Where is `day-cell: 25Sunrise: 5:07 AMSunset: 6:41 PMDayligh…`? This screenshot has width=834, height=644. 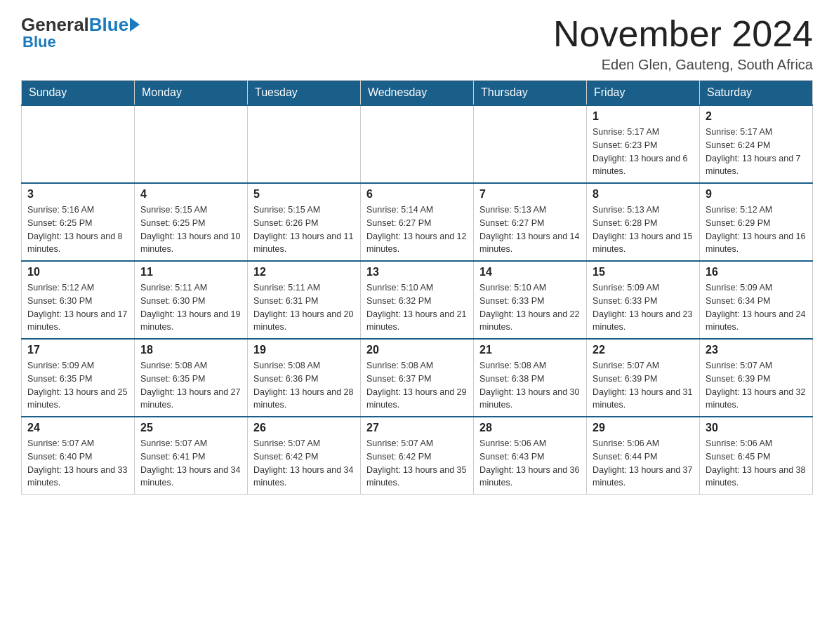 day-cell: 25Sunrise: 5:07 AMSunset: 6:41 PMDayligh… is located at coordinates (191, 456).